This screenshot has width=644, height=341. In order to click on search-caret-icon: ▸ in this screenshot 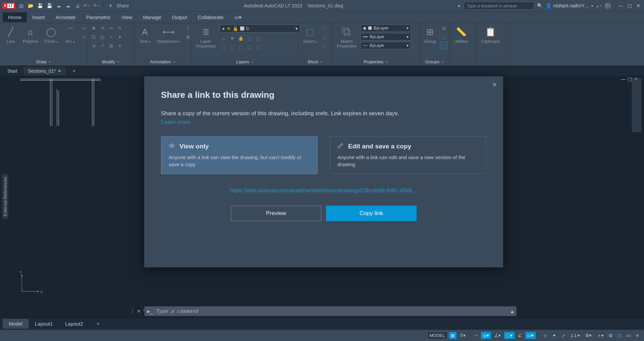, I will do `click(460, 6)`.